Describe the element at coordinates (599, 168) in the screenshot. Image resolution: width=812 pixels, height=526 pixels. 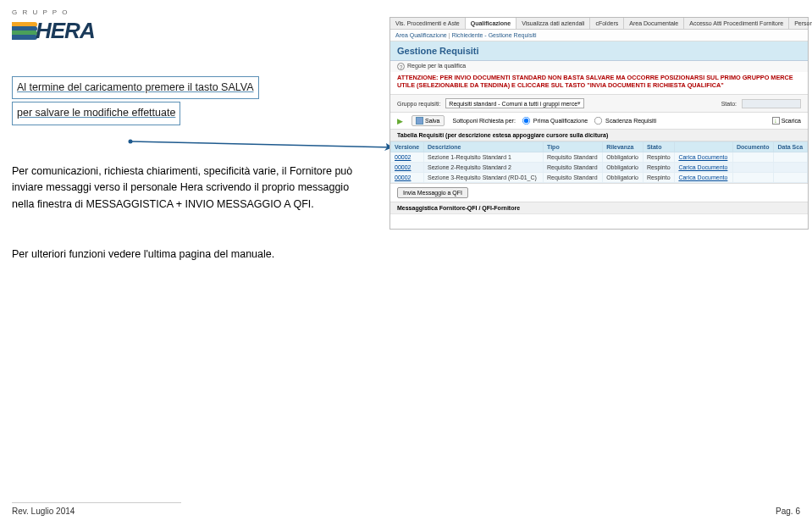
I see `table-row: 00002 Sezione 2-Requisito Standard 2 Req…` at that location.